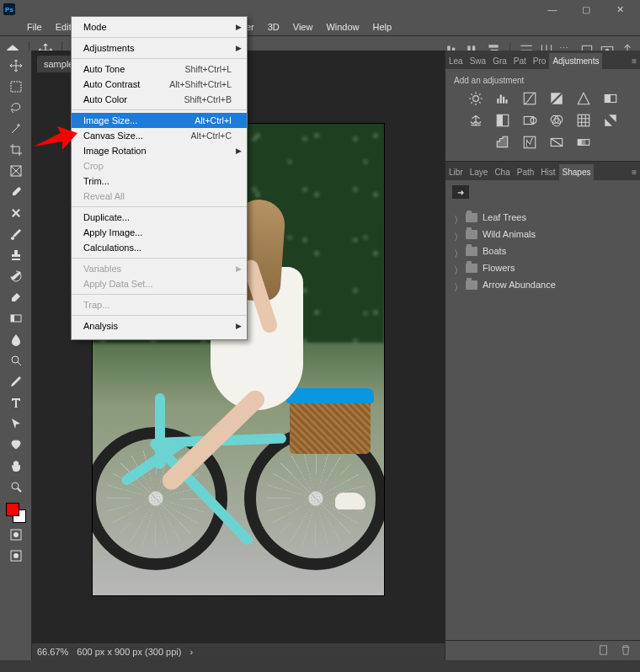 Image resolution: width=640 pixels, height=672 pixels. I want to click on zoom-tool, so click(16, 487).